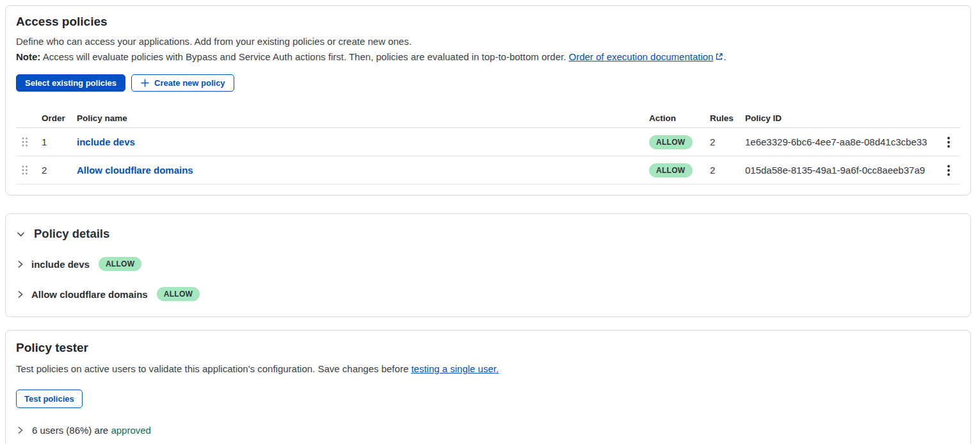 This screenshot has height=444, width=980. What do you see at coordinates (488, 264) in the screenshot?
I see `policy-detail-item: include devs ALLOW` at bounding box center [488, 264].